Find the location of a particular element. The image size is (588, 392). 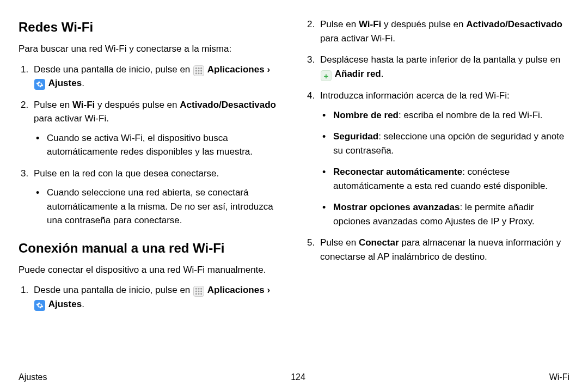

bullet-item: Cuando se activa Wi-Fi, el dispositivo b… is located at coordinates (158, 145).